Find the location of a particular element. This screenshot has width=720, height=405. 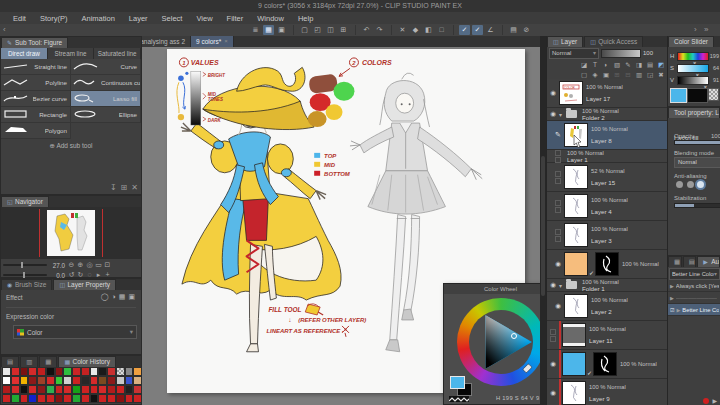

snap-special-ruler-icon: ✓ is located at coordinates (478, 30).